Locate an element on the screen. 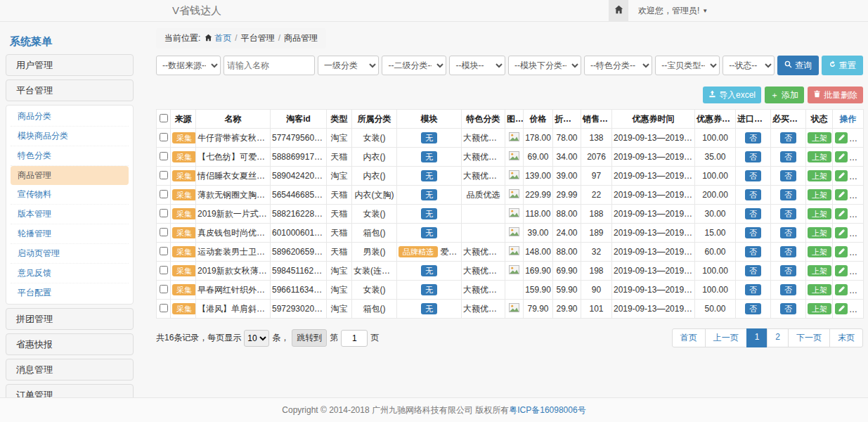 This screenshot has height=422, width=868. user-menu: 欢迎您，管理员! ▼ is located at coordinates (673, 11).